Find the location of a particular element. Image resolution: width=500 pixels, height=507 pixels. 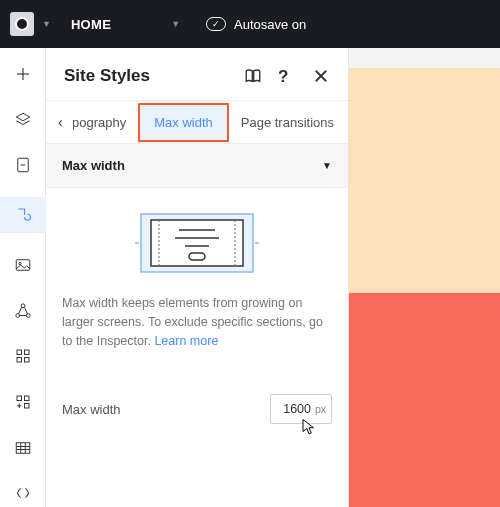

styles-icon is located at coordinates (23, 215).